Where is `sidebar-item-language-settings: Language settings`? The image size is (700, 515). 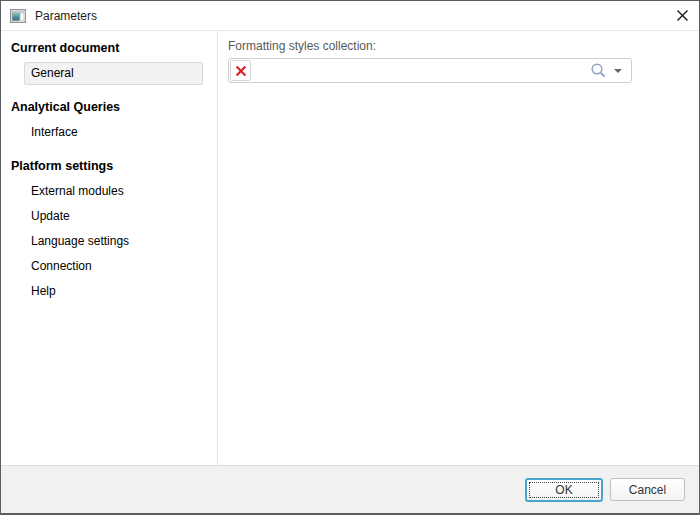 sidebar-item-language-settings: Language settings is located at coordinates (114, 242).